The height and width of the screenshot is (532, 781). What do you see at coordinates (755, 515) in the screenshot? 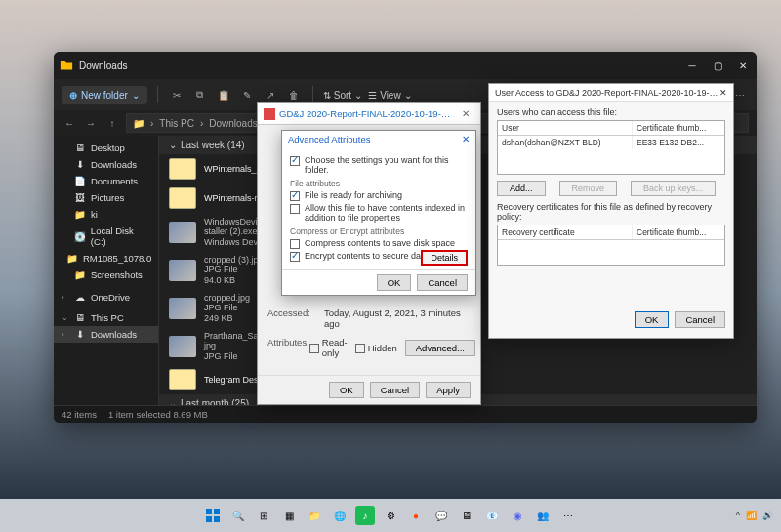
I see `system-tray: ^ 📶 🔊` at bounding box center [755, 515].